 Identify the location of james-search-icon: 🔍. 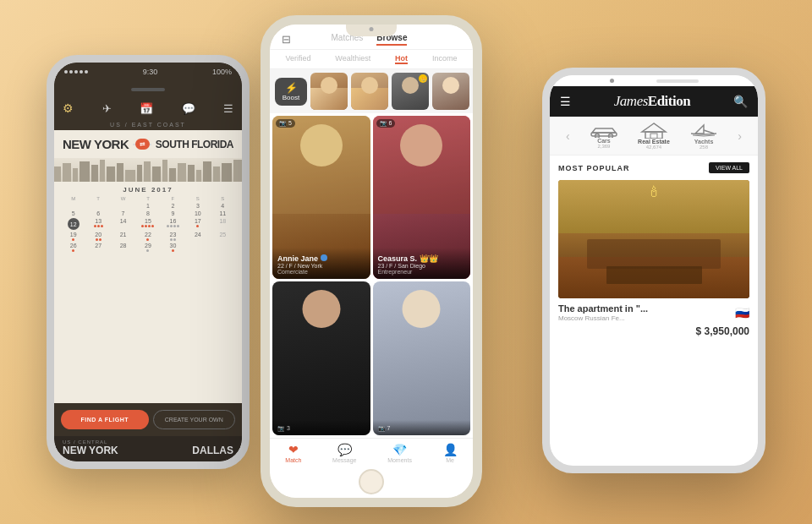
(741, 101).